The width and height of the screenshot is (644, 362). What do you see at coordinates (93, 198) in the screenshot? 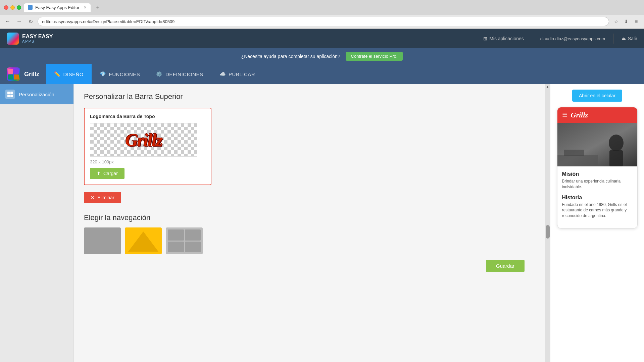
I see `x-icon: ✕` at bounding box center [93, 198].